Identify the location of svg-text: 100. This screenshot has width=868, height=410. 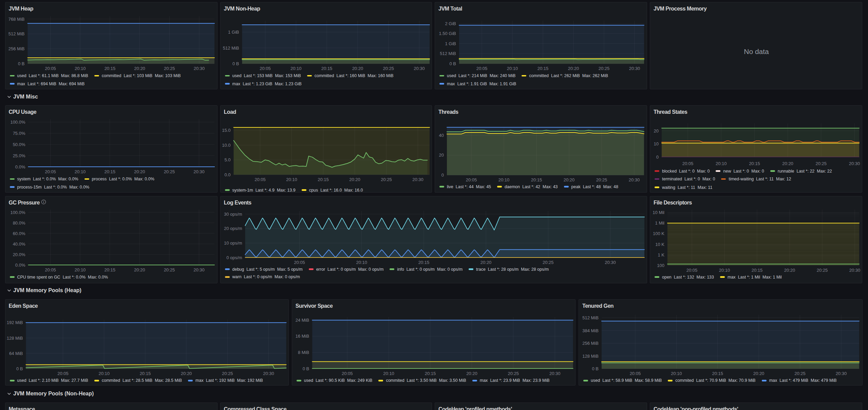
(661, 266).